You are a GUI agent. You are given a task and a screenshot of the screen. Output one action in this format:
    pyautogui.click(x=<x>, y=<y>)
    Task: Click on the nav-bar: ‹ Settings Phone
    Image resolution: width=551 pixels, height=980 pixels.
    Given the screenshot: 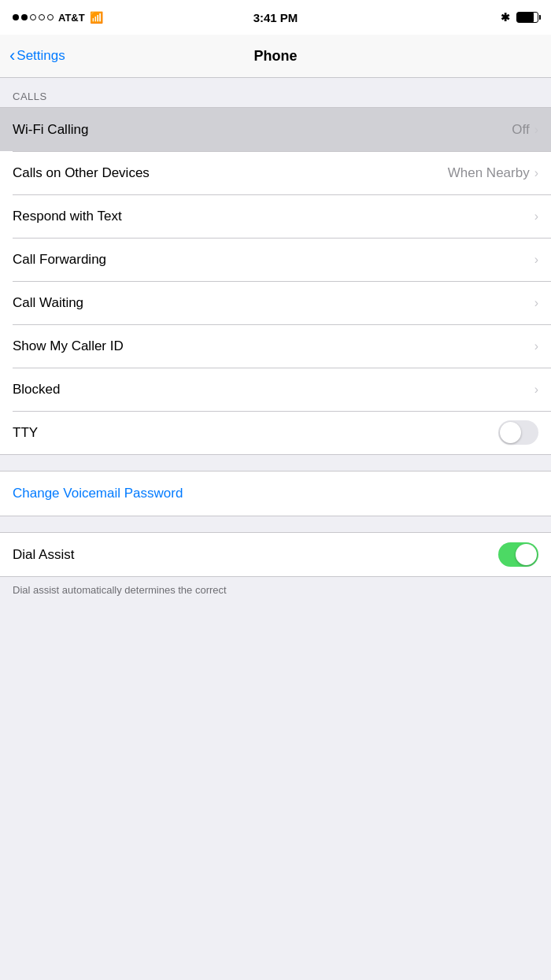 What is the action you would take?
    pyautogui.click(x=276, y=57)
    